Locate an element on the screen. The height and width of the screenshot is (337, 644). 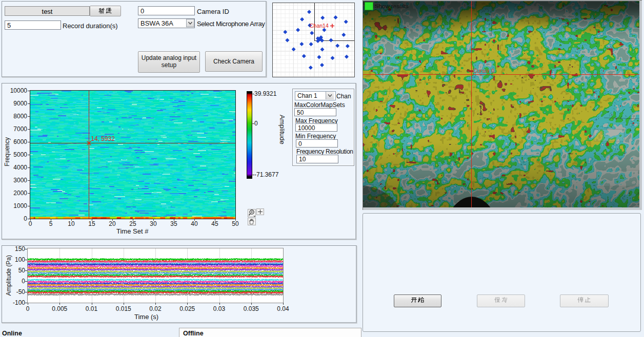
svg-text: Chan14 is located at coordinates (319, 26).